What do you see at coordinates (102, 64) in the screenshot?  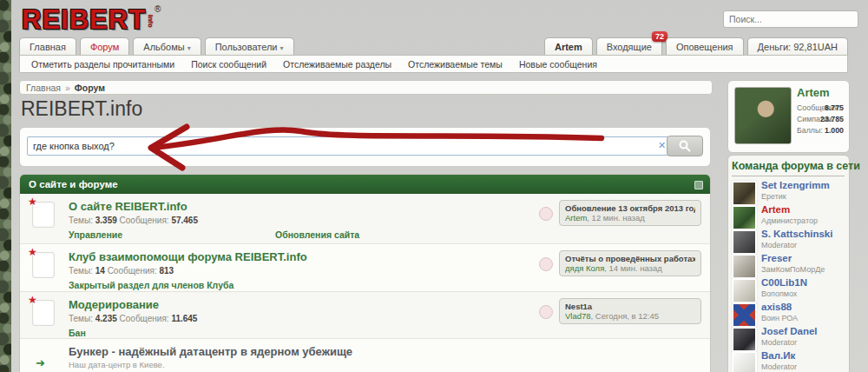 I see `subnav-mark-read: Отметить разделы прочитанными` at bounding box center [102, 64].